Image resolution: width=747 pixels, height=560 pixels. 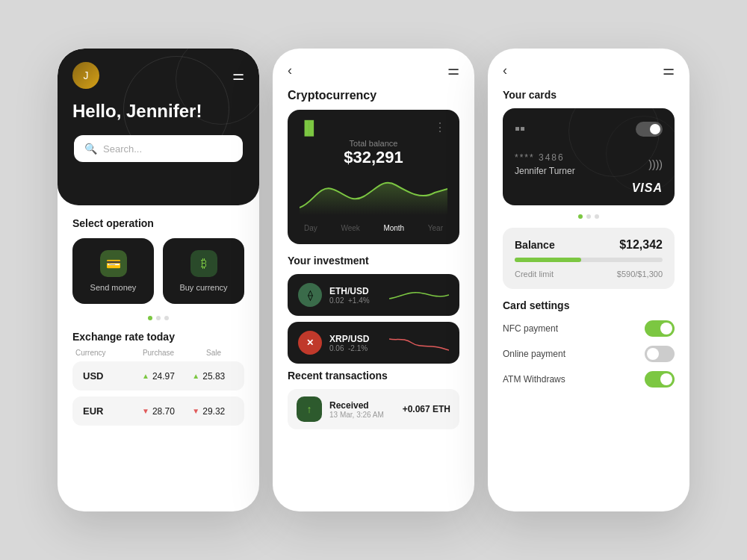 What do you see at coordinates (158, 376) in the screenshot?
I see `usd-row: USD ▲24.97 ▲25.83` at bounding box center [158, 376].